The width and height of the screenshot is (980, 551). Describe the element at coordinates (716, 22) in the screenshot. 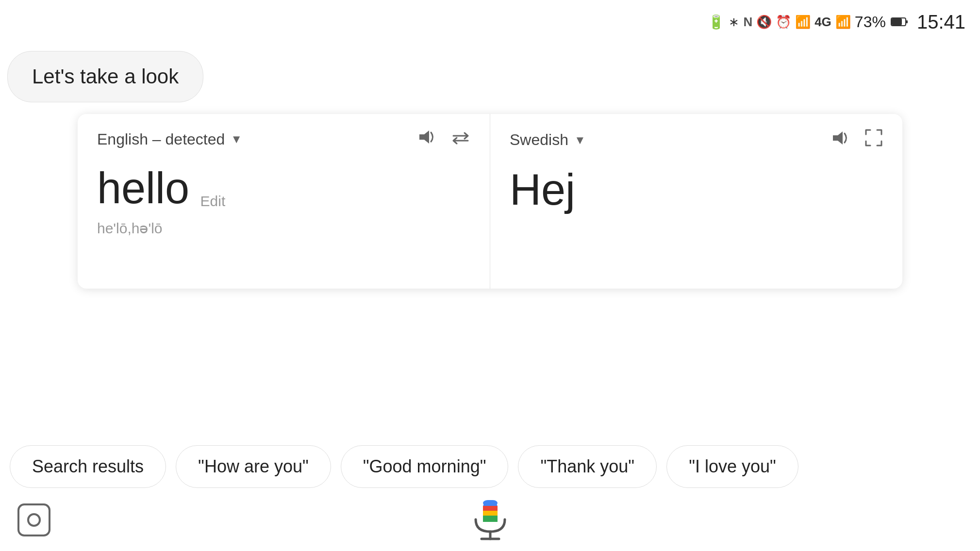

I see `battery-charge-icon: 🔋` at that location.